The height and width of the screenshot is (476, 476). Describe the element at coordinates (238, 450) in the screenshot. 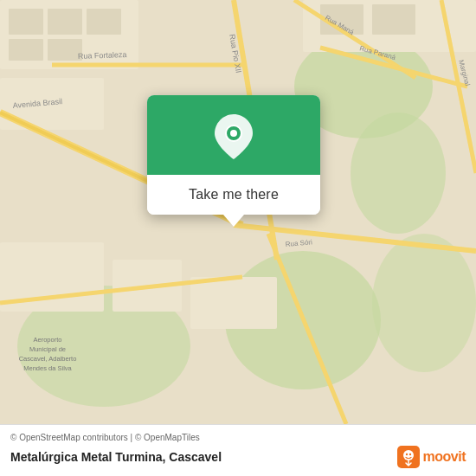

I see `bottom-bar: © OpenStreetMap contributors | © OpenMap…` at that location.